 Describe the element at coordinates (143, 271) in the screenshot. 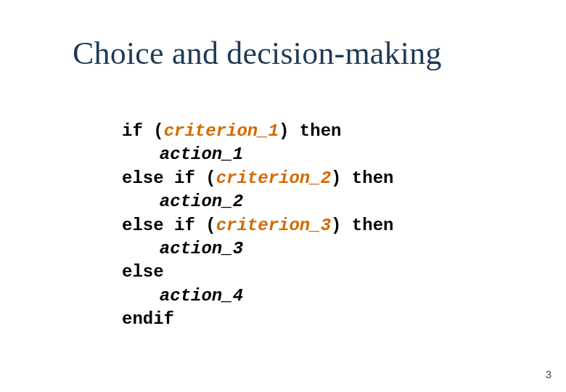

I see `kw-else: else` at that location.